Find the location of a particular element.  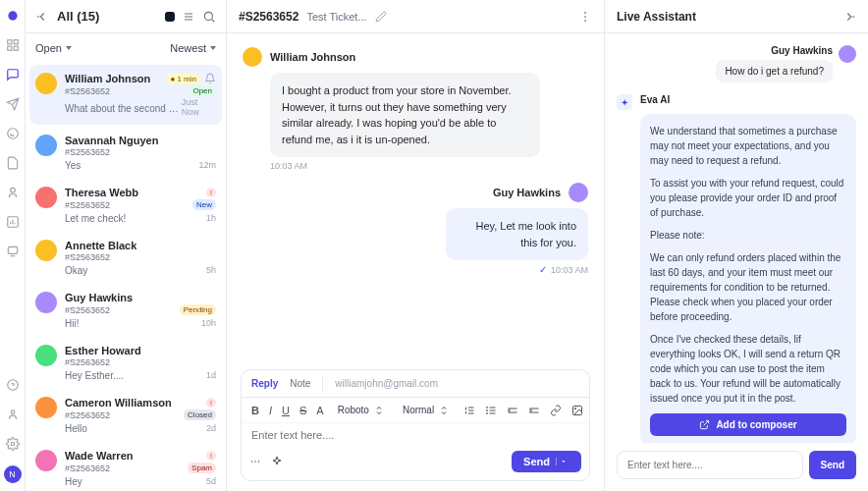

message-time: 10:03 AM is located at coordinates (429, 166).